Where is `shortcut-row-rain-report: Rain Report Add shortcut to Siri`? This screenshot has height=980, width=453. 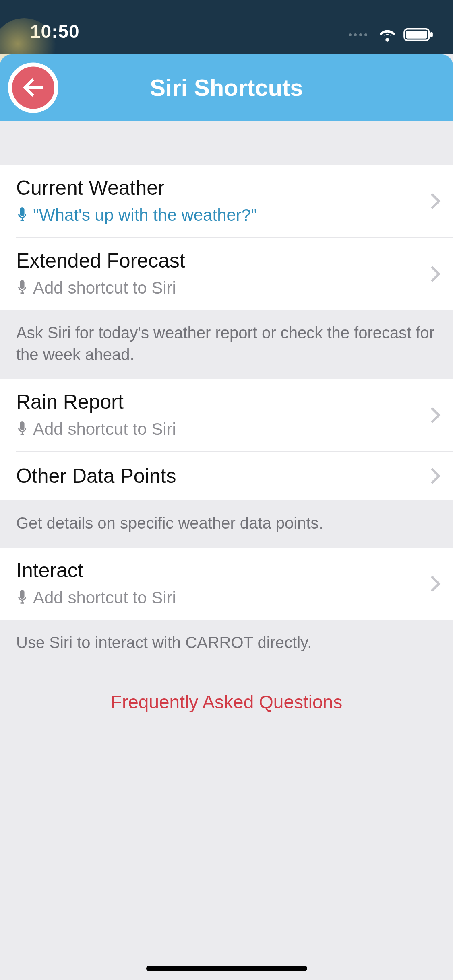
shortcut-row-rain-report: Rain Report Add shortcut to Siri is located at coordinates (226, 415).